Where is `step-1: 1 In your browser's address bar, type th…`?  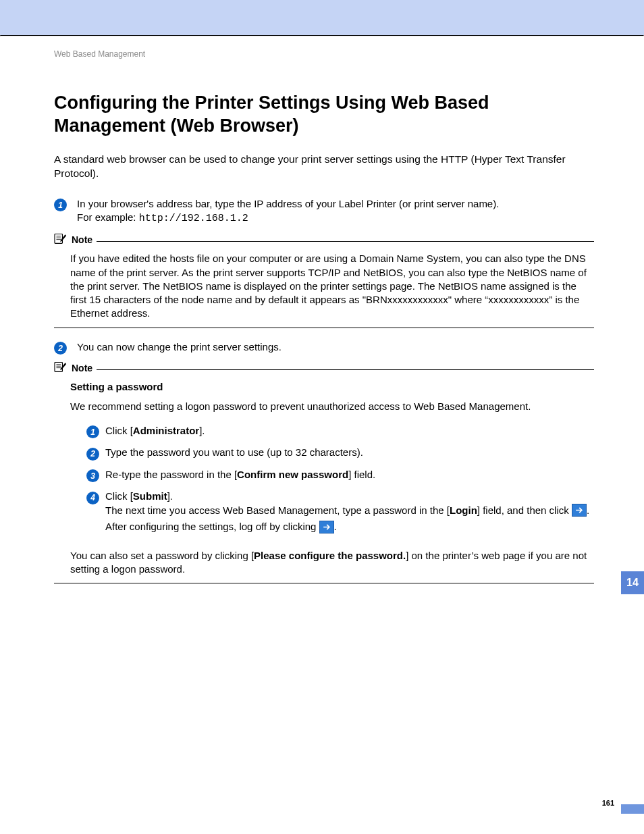 step-1: 1 In your browser's address bar, type th… is located at coordinates (324, 212).